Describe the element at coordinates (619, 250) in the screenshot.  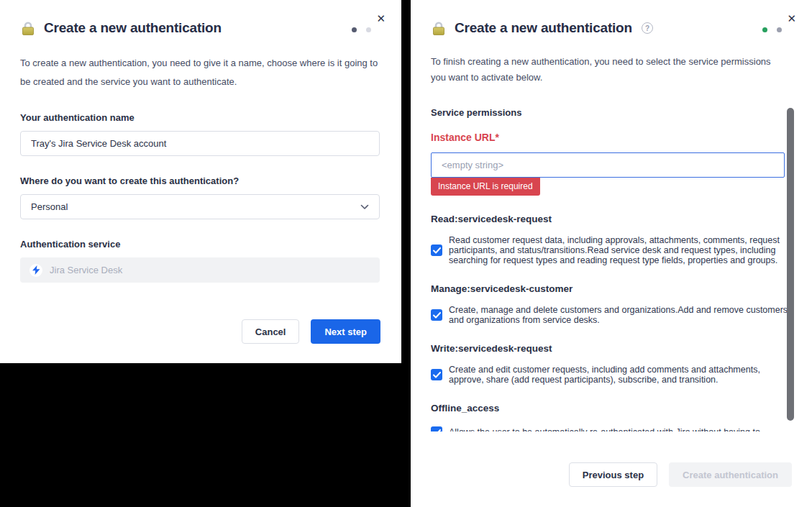
I see `permission-description: Read customer request data, including ap…` at that location.